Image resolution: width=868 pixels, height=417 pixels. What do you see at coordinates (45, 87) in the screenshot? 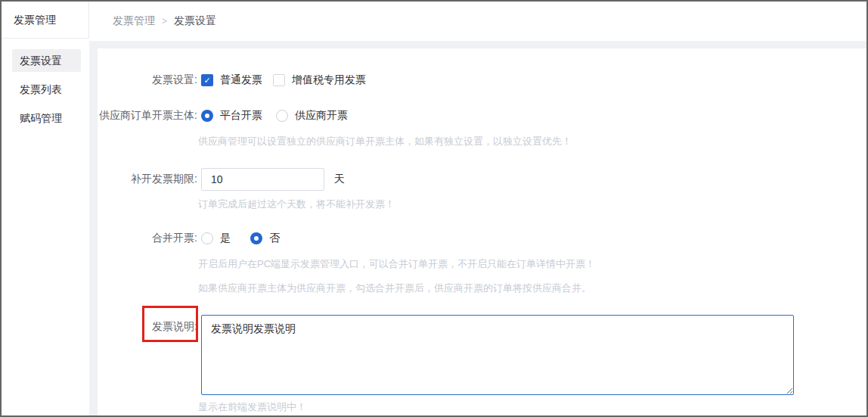
I see `sidebar-menu: 发票设置 发票列表 赋码管理` at bounding box center [45, 87].